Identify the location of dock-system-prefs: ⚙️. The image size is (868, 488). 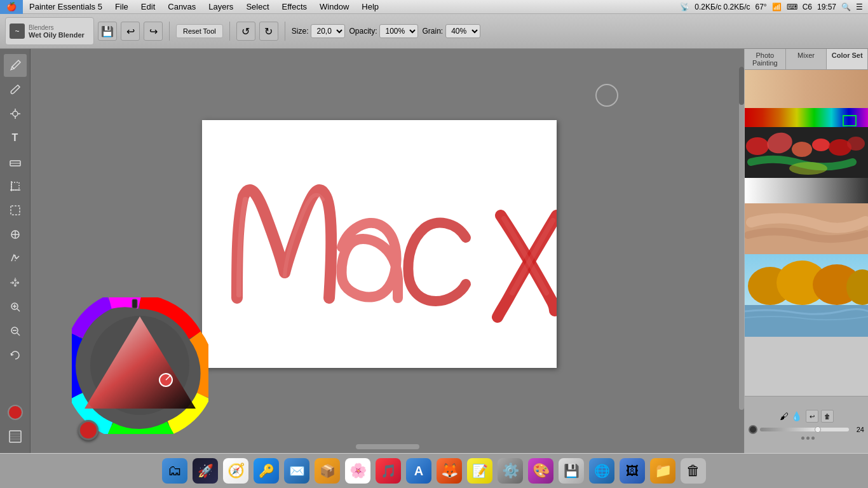
(510, 471).